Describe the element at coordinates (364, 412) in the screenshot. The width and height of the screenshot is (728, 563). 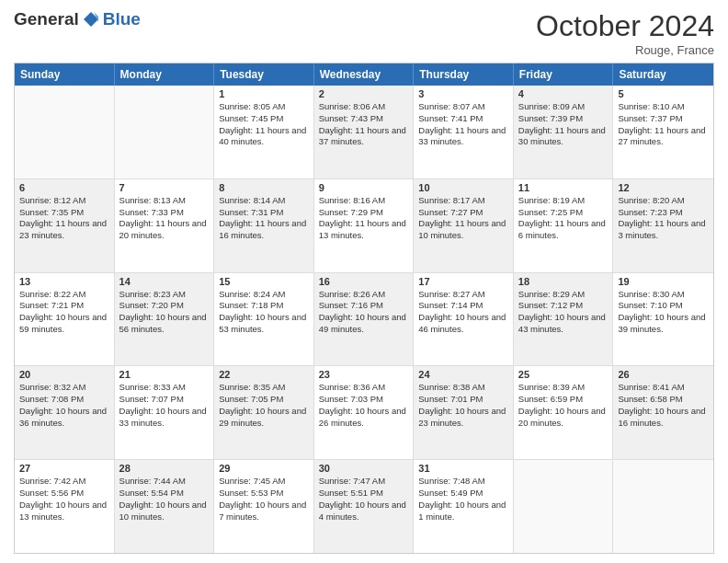
I see `cal-cell-r3-c3: 23Sunrise: 8:36 AMSunset: 7:03 PMDayligh…` at that location.